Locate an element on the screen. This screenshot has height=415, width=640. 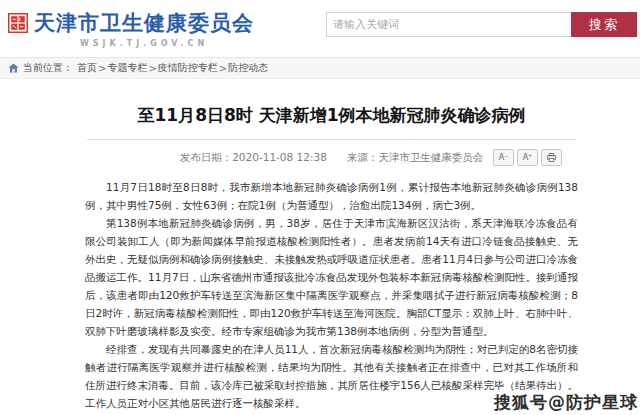
seal-logo-icon is located at coordinates (18, 23).